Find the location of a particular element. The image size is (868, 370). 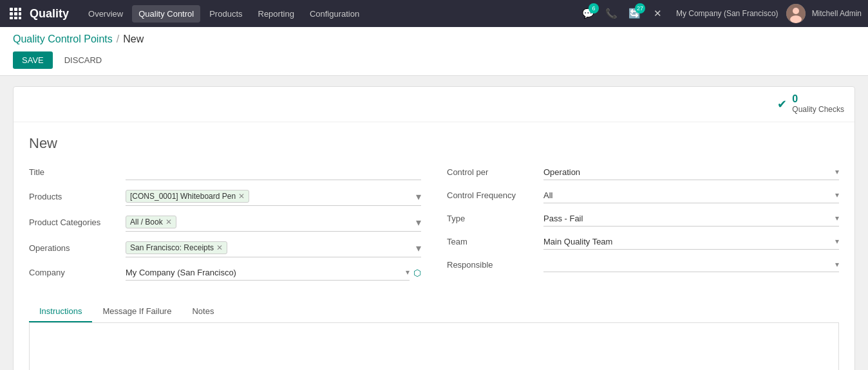

activities-button: 🔄 27 is located at coordinates (635, 14).